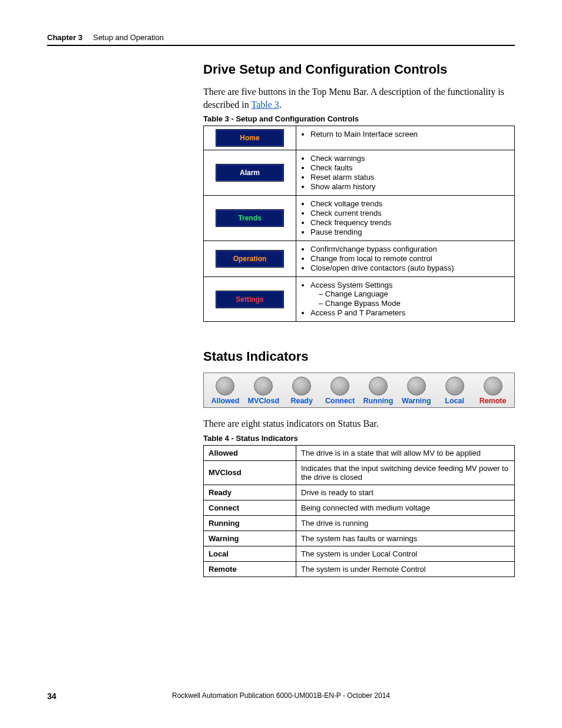  I want to click on led-label: Remote, so click(493, 401).